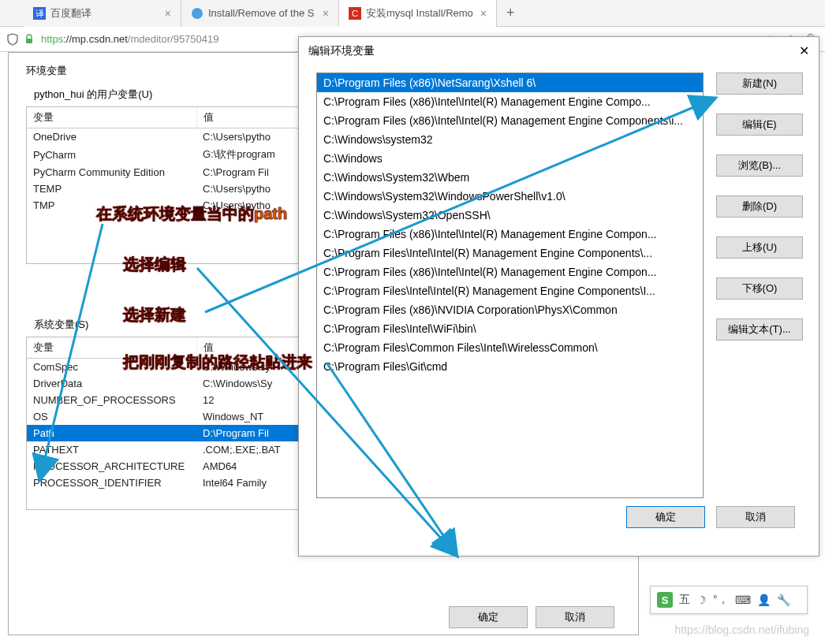 The image size is (825, 644). Describe the element at coordinates (510, 83) in the screenshot. I see `list-item: D:\Program Files (x86)\NetSarang\Xshell …` at that location.